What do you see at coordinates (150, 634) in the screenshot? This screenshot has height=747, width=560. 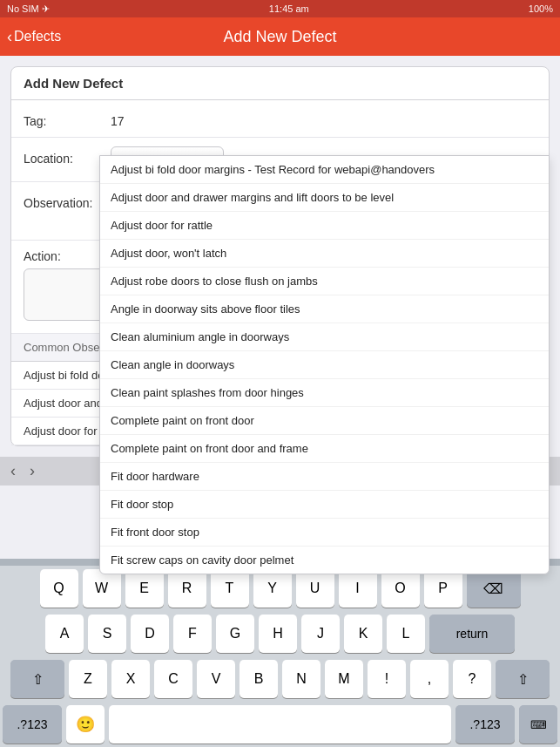 I see `key-d: D` at bounding box center [150, 634].